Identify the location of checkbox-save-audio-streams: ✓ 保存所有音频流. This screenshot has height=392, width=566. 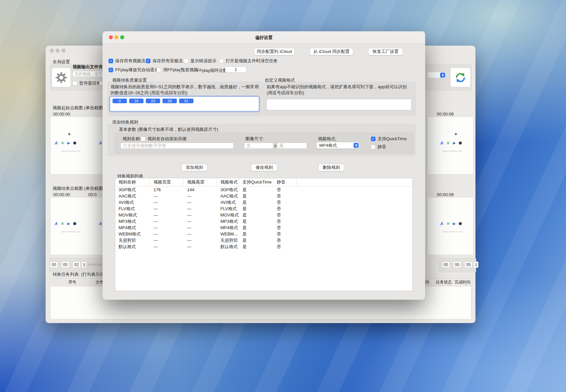
(164, 61).